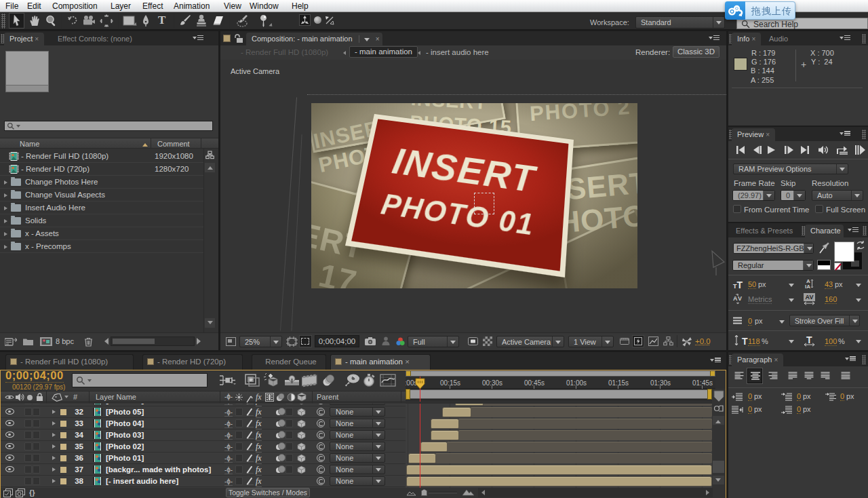  Describe the element at coordinates (740, 299) in the screenshot. I see `svg-text: V` at that location.